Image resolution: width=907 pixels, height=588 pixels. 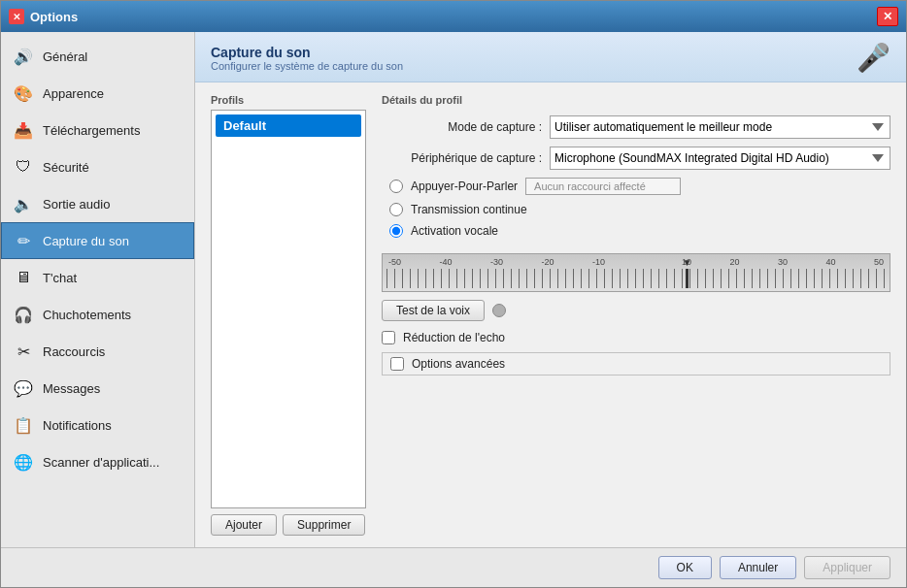 What do you see at coordinates (636, 127) in the screenshot?
I see `capture-mode-row: Mode de capture : Utiliser automatiqueme…` at bounding box center [636, 127].